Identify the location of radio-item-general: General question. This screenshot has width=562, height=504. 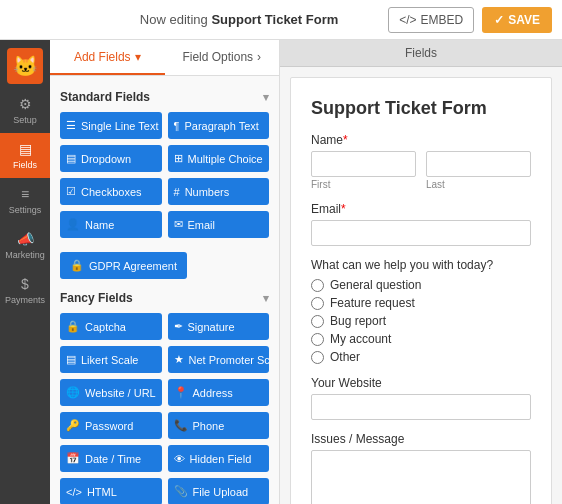
(421, 285).